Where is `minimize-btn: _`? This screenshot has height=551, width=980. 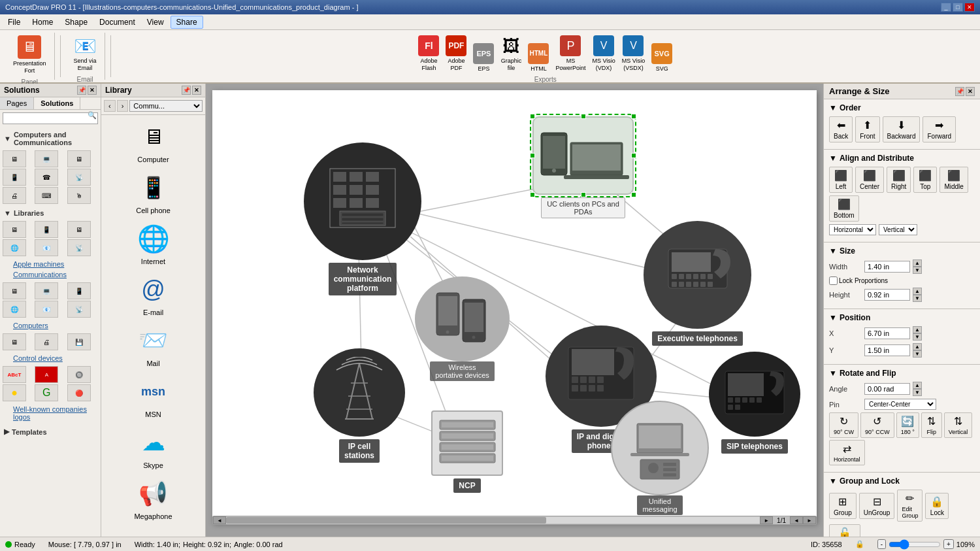 minimize-btn: _ is located at coordinates (946, 7).